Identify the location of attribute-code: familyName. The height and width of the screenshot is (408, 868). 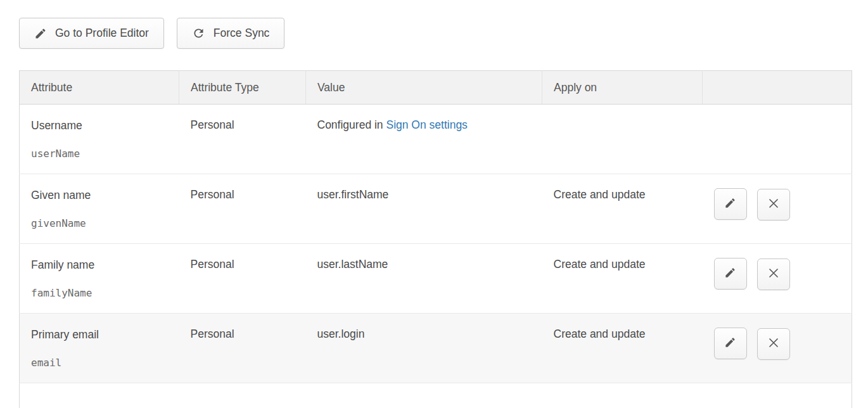
(105, 293).